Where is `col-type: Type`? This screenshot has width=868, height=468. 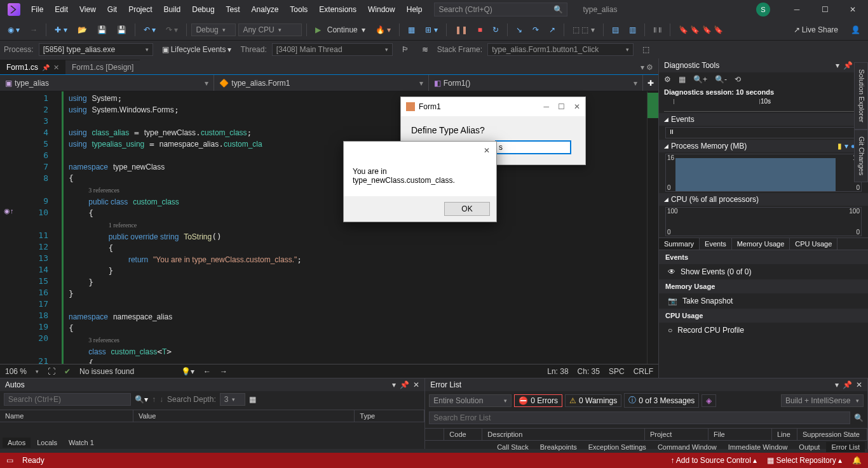
col-type: Type is located at coordinates (390, 416).